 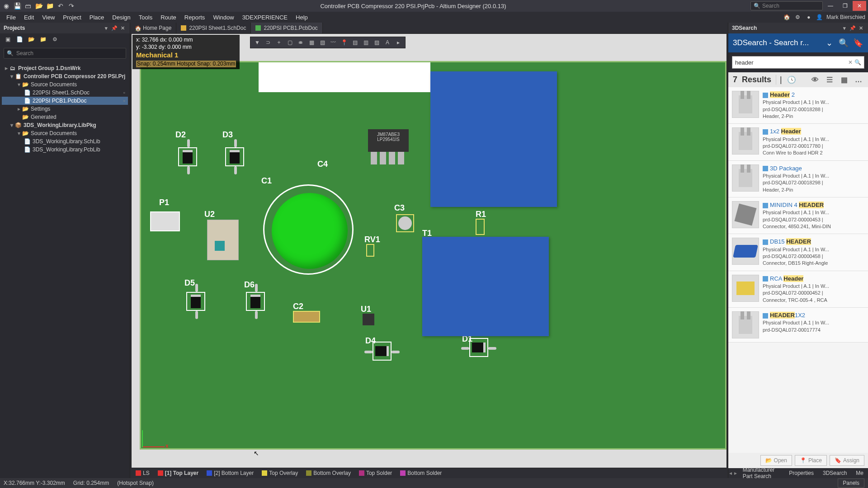 What do you see at coordinates (809, 17) in the screenshot?
I see `notification-icon: ●` at bounding box center [809, 17].